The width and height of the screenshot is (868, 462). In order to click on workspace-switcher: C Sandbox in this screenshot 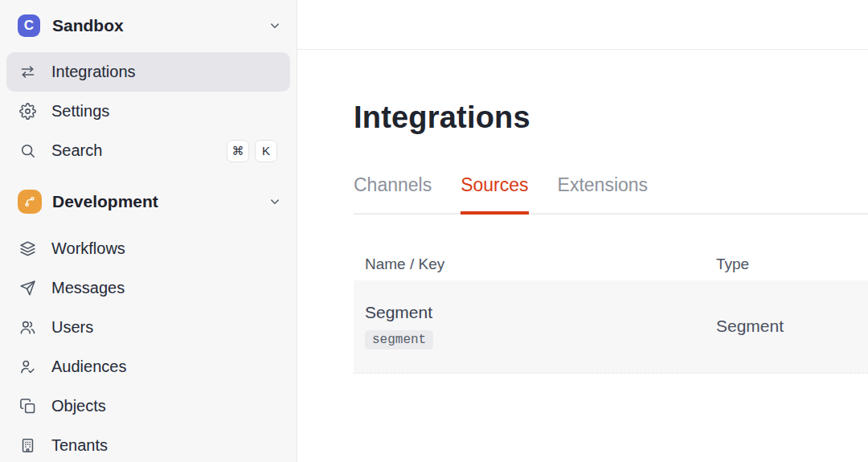, I will do `click(148, 26)`.